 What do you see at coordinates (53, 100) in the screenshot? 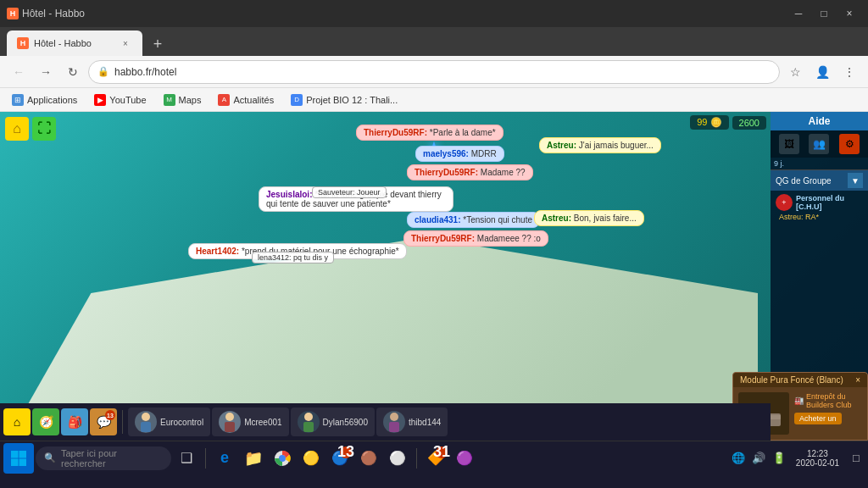
I see `applications-label: Applications` at bounding box center [53, 100].